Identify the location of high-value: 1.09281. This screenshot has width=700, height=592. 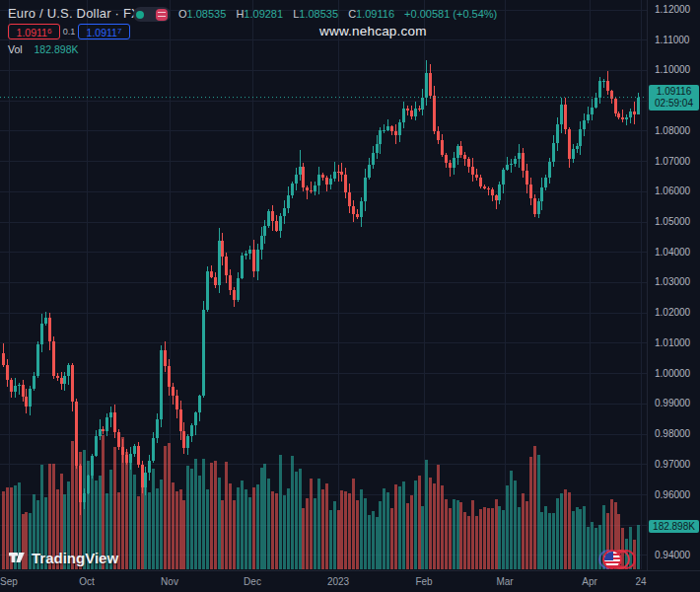
(263, 14).